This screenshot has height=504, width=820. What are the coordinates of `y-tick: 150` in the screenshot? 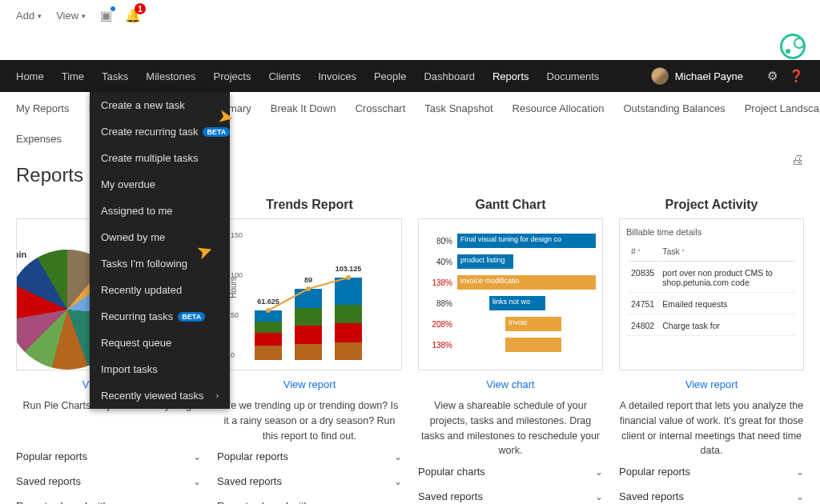 It's located at (237, 235).